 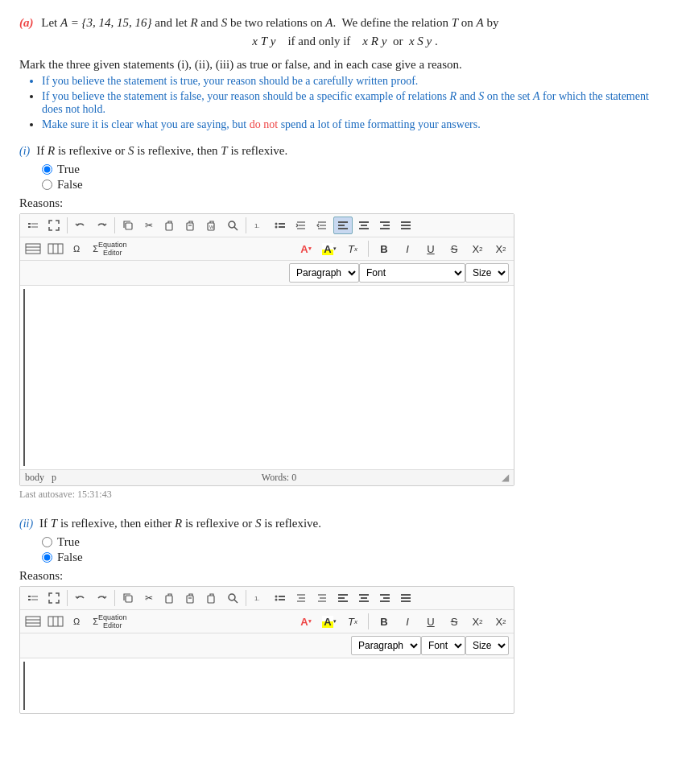 What do you see at coordinates (501, 621) in the screenshot?
I see `superscript-btn-ii: X2` at bounding box center [501, 621].